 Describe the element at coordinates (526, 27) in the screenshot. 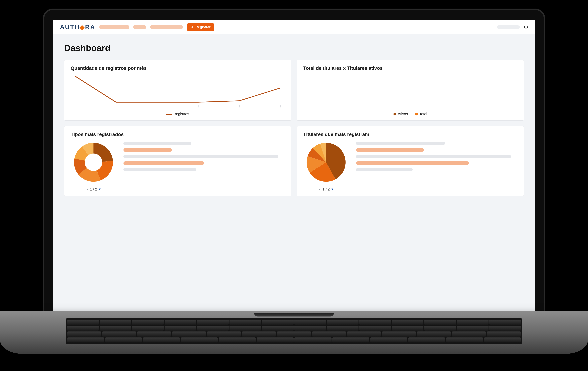

I see `gear-icon: ⚙` at that location.